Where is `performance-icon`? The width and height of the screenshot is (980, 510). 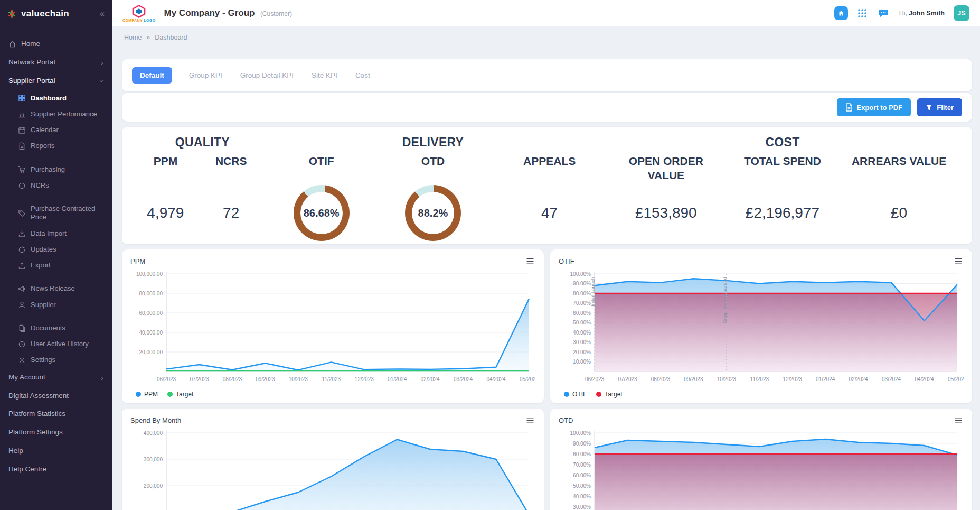 performance-icon is located at coordinates (22, 114).